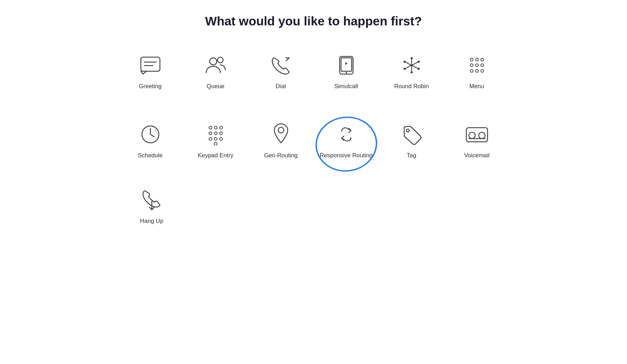  What do you see at coordinates (477, 70) in the screenshot?
I see `option-menu: Menu` at bounding box center [477, 70].